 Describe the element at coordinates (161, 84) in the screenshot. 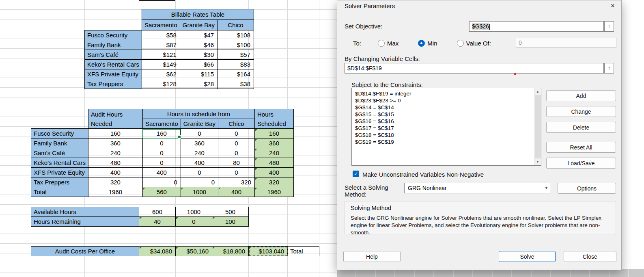

I see `rate-cell: $128` at that location.